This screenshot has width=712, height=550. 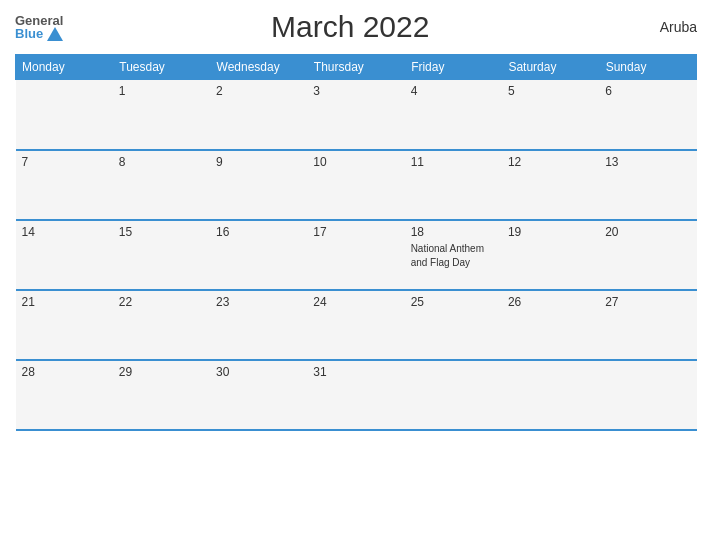 I want to click on day-number: 10, so click(x=356, y=162).